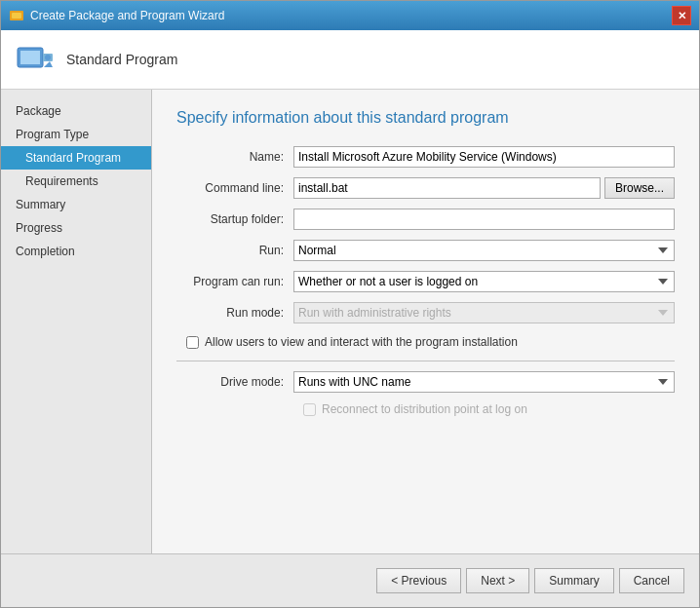 The height and width of the screenshot is (608, 700). Describe the element at coordinates (76, 181) in the screenshot. I see `sidebar-item-requirements: Requirements` at that location.